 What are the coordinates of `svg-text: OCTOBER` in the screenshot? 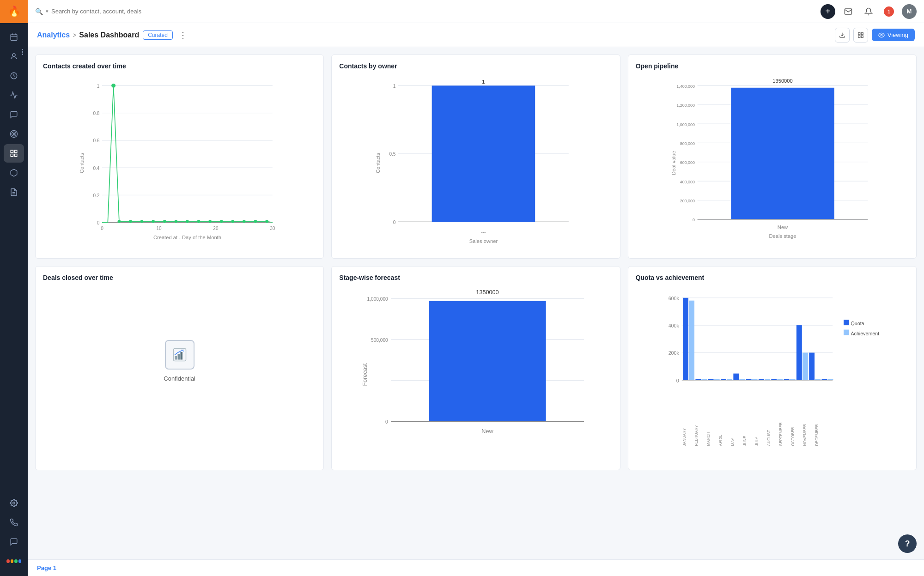 It's located at (793, 436).